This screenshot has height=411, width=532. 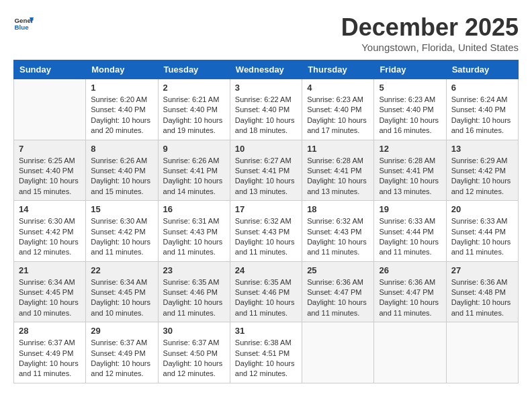 I want to click on calendar-header-monday: Monday, so click(x=122, y=70).